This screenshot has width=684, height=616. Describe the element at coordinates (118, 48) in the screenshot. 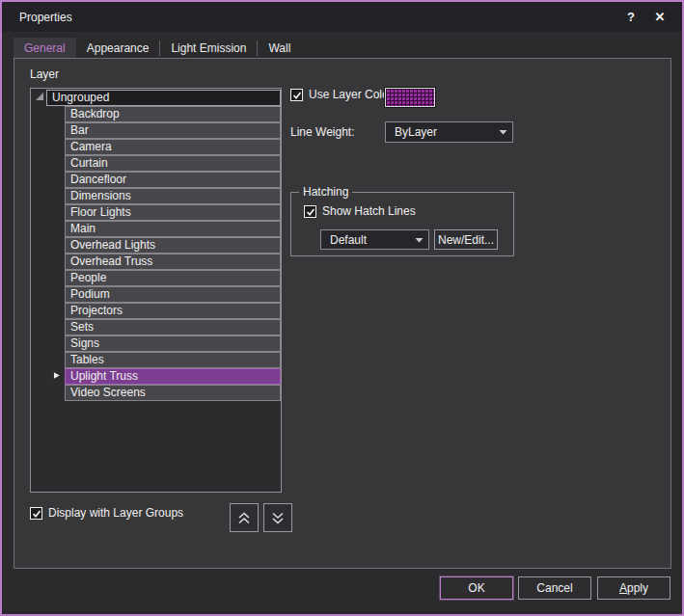

I see `tab-appearance-label: Appearance` at that location.